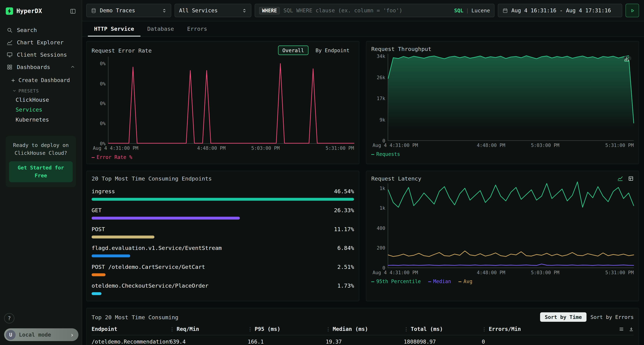 The width and height of the screenshot is (644, 345). Describe the element at coordinates (632, 10) in the screenshot. I see `run-query-button` at that location.